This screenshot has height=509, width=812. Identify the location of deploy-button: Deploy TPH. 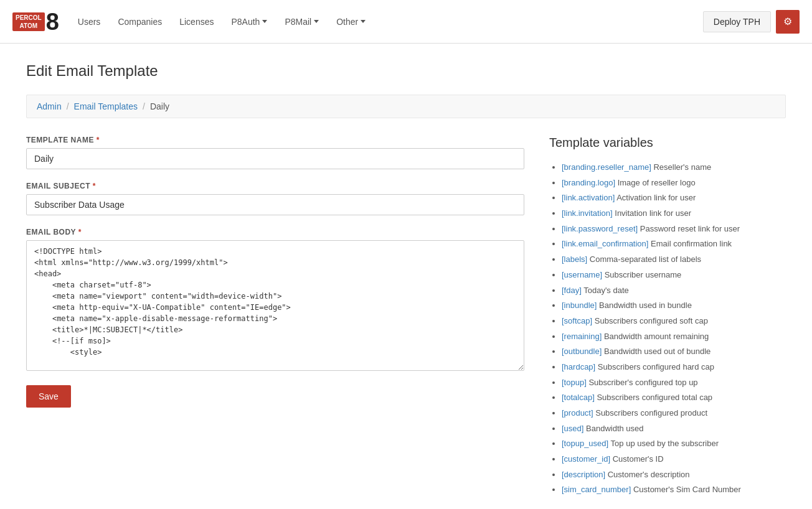
(737, 22).